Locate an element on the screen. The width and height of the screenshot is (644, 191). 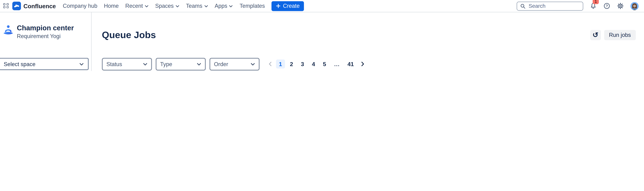
page-41: 41 is located at coordinates (350, 64).